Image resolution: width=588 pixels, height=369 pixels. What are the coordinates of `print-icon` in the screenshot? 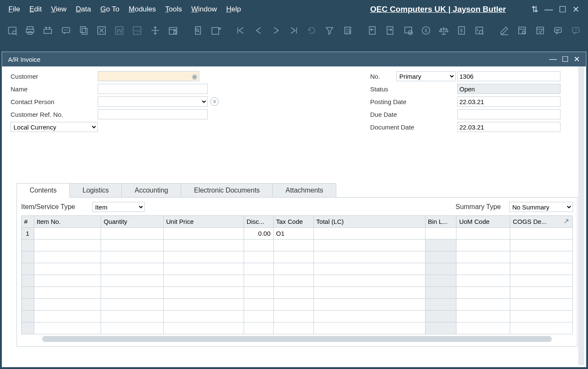 It's located at (30, 30).